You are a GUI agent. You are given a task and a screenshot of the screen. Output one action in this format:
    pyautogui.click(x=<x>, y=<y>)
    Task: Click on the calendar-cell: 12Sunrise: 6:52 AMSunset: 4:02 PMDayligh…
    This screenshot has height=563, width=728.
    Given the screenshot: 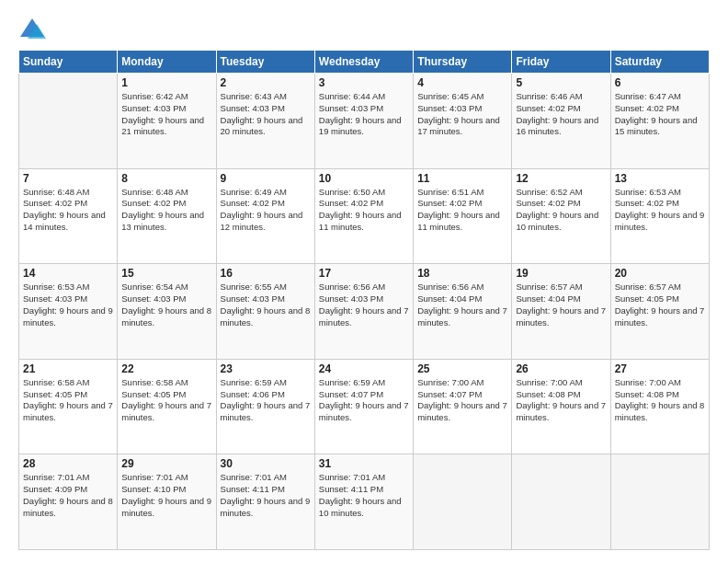 What is the action you would take?
    pyautogui.click(x=561, y=216)
    